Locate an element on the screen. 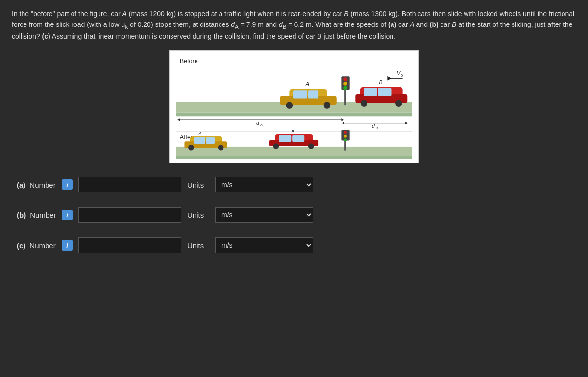 This screenshot has height=377, width=588. units-label-b: Units is located at coordinates (198, 215).